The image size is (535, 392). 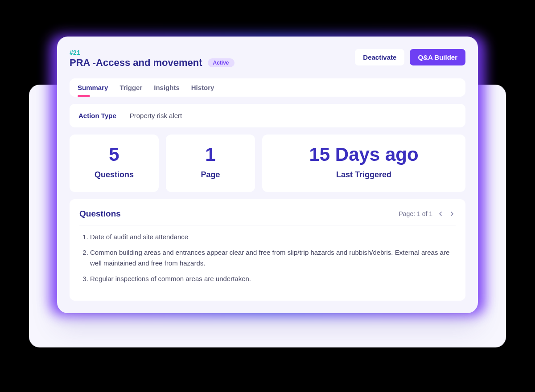 I want to click on action-type-label: Action Type, so click(x=97, y=116).